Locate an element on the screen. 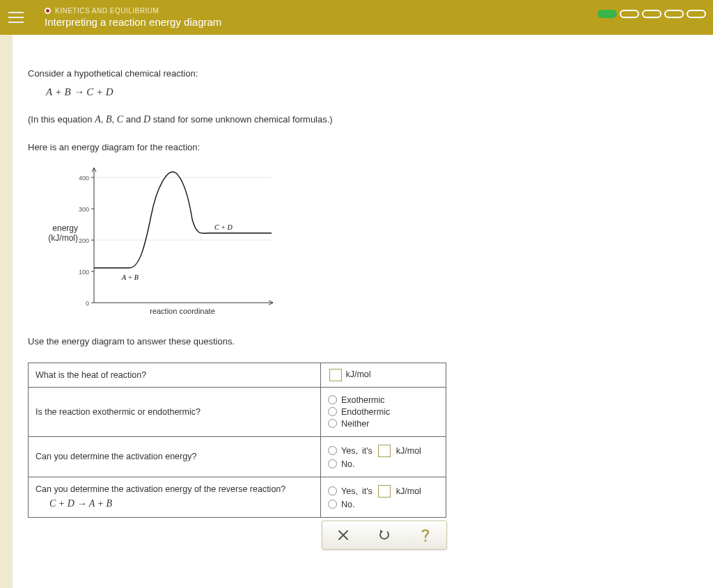  q3-unit: kJ/mol is located at coordinates (409, 451).